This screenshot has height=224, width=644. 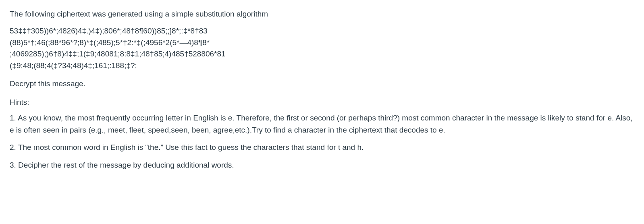 What do you see at coordinates (322, 124) in the screenshot?
I see `hint-1: 1. As you know, the most frequently occu…` at bounding box center [322, 124].